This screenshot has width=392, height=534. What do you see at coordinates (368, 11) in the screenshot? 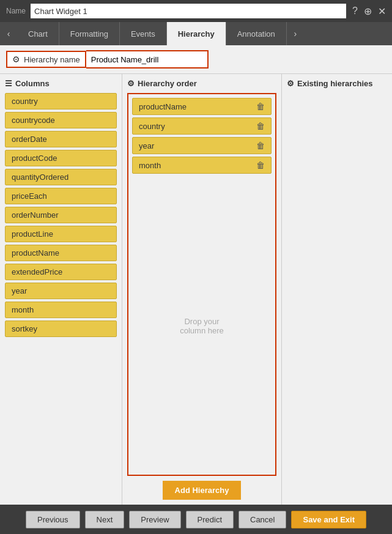
I see `move-icon: ⊕` at bounding box center [368, 11].